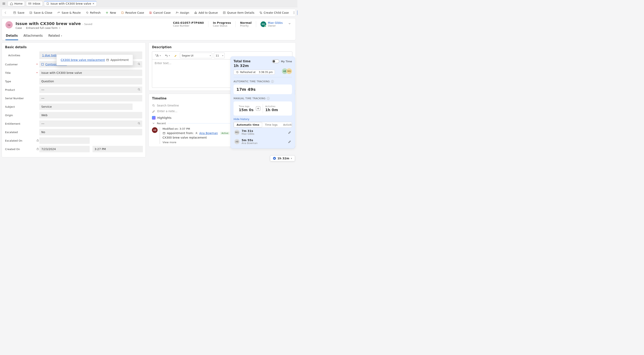  What do you see at coordinates (91, 90) in the screenshot?
I see `product-input` at bounding box center [91, 90].